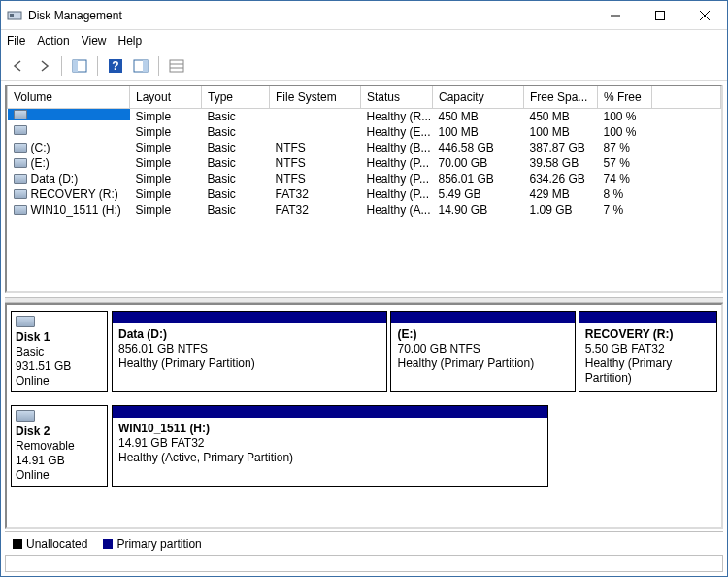  What do you see at coordinates (705, 16) in the screenshot?
I see `close-button` at bounding box center [705, 16].